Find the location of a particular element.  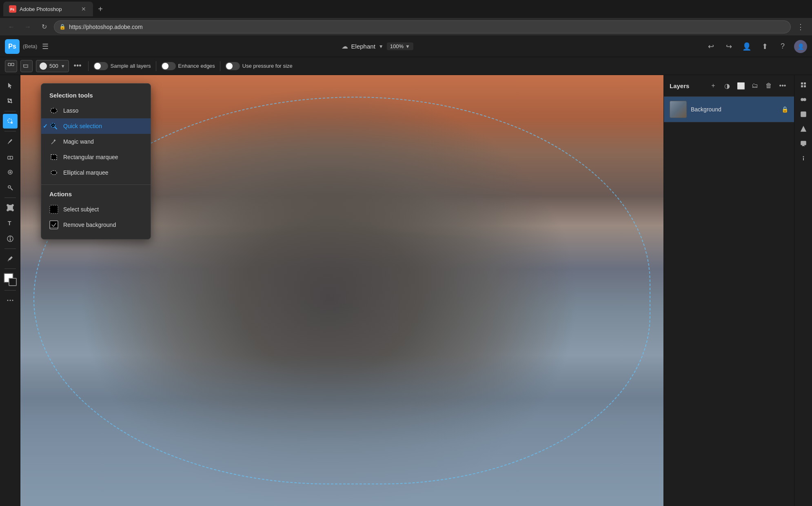

layer-name: Background is located at coordinates (734, 109).